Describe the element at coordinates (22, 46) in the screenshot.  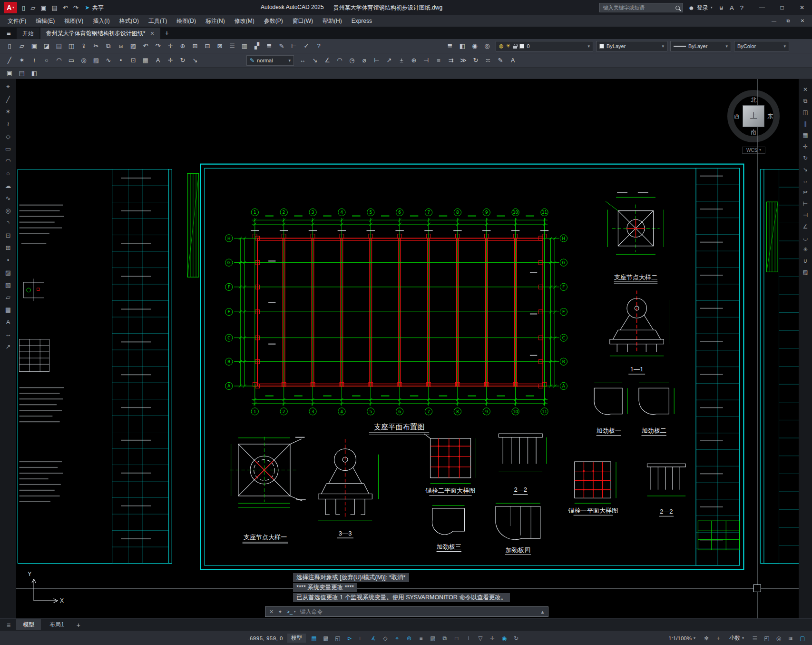
I see `open-icon: ▱` at that location.